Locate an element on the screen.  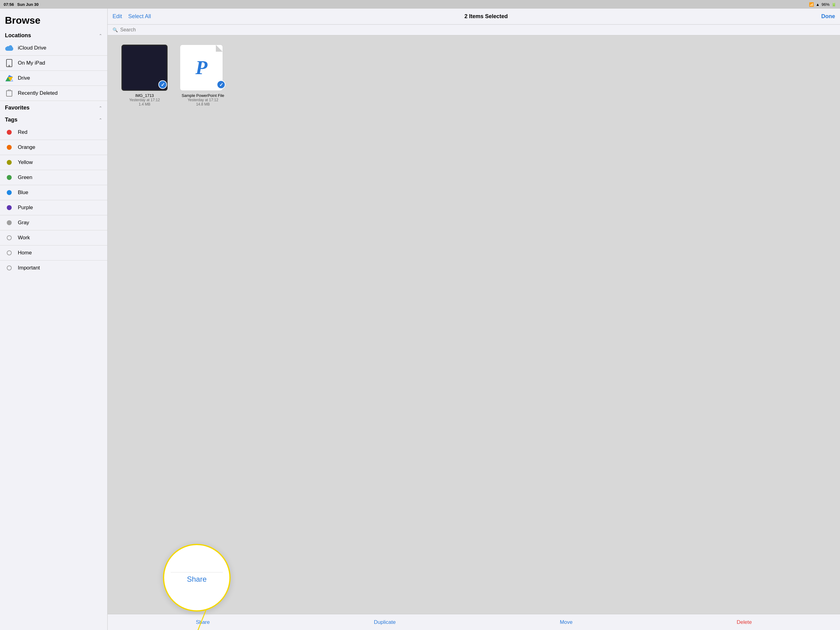
sidebar-item-yellow: Yellow is located at coordinates (54, 163).